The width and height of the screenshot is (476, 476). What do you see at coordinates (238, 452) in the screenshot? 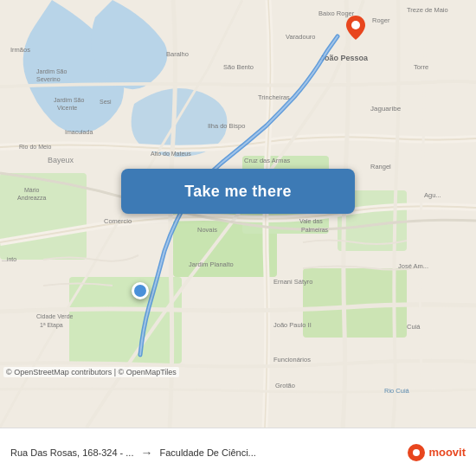
I see `bottom-bar: Rua Das Rosas, 168-324 - ... → Faculdade…` at bounding box center [238, 452].